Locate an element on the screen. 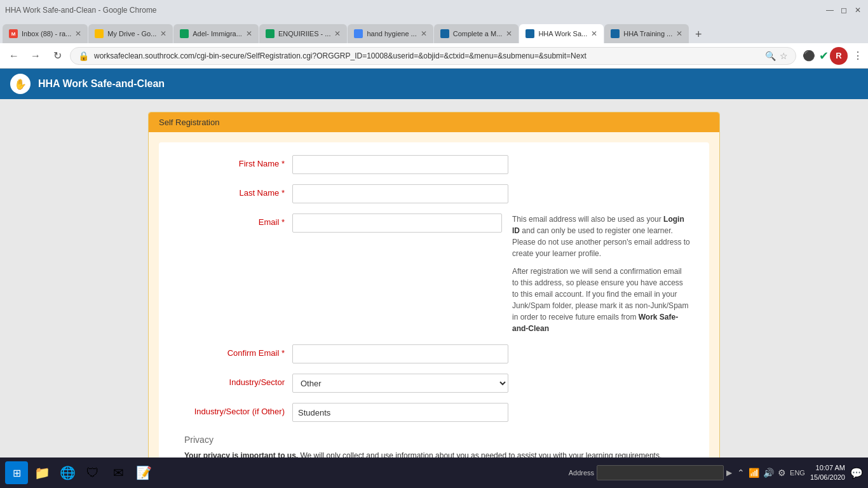 This screenshot has height=488, width=868. url-icons: 🔍 ☆ is located at coordinates (776, 56).